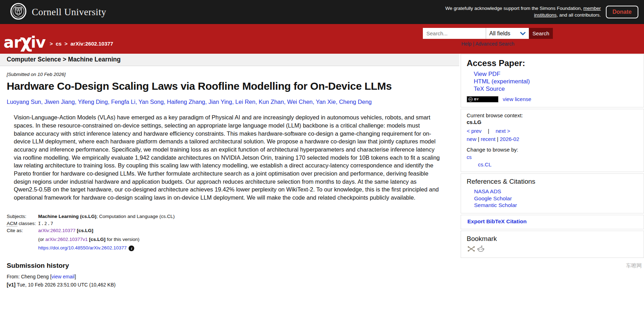 This screenshot has width=644, height=313. I want to click on access-paper-heading: Access Paper:, so click(553, 63).